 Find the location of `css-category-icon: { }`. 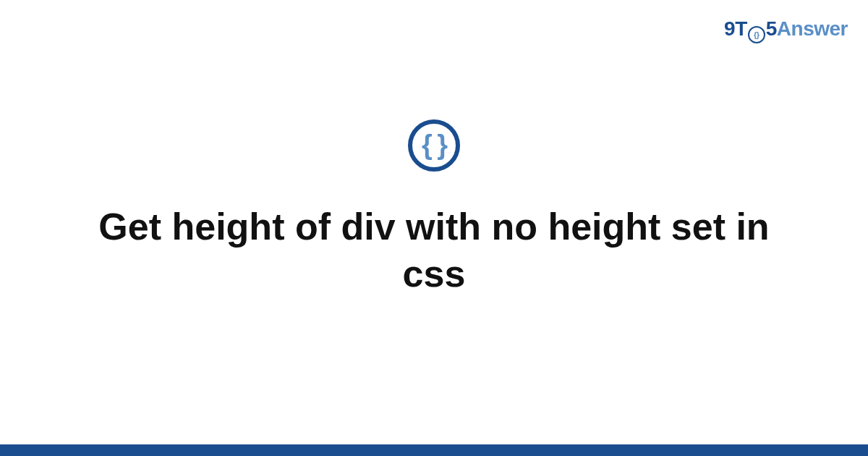

css-category-icon: { } is located at coordinates (434, 145).